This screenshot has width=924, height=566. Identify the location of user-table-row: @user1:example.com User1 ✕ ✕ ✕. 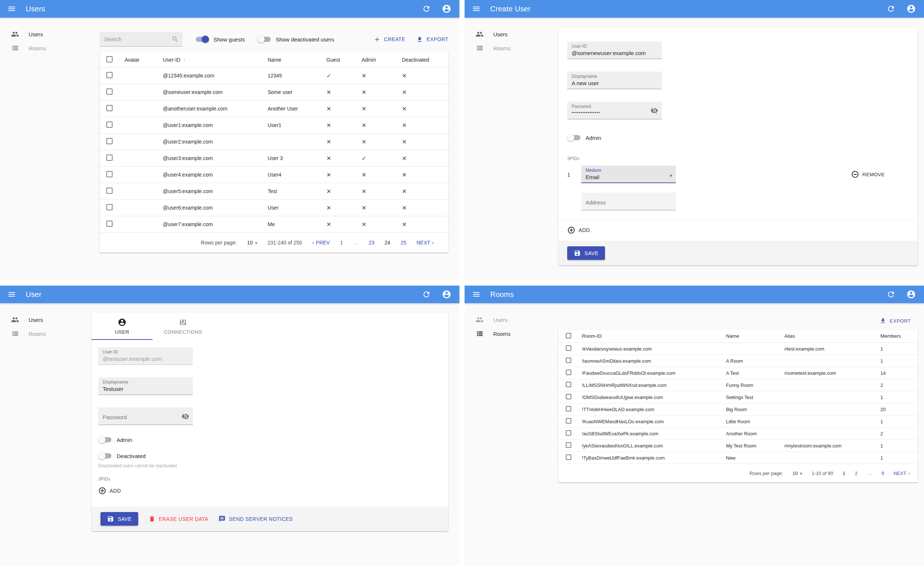
(274, 125).